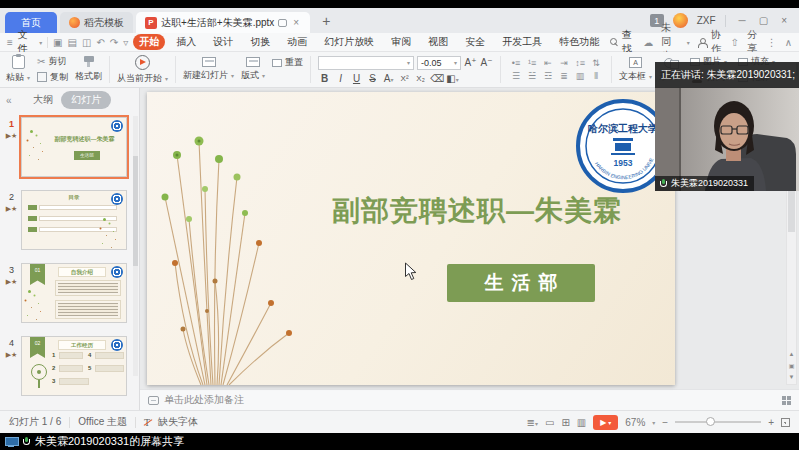  What do you see at coordinates (786, 400) in the screenshot?
I see `grid-view-icon` at bounding box center [786, 400].